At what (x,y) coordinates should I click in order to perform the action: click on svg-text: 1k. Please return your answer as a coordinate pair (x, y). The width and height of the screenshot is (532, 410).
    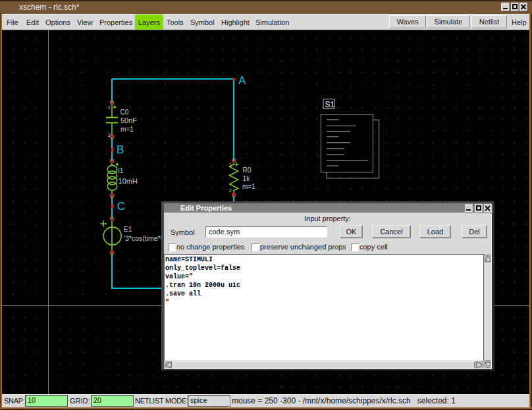
    Looking at the image, I should click on (247, 178).